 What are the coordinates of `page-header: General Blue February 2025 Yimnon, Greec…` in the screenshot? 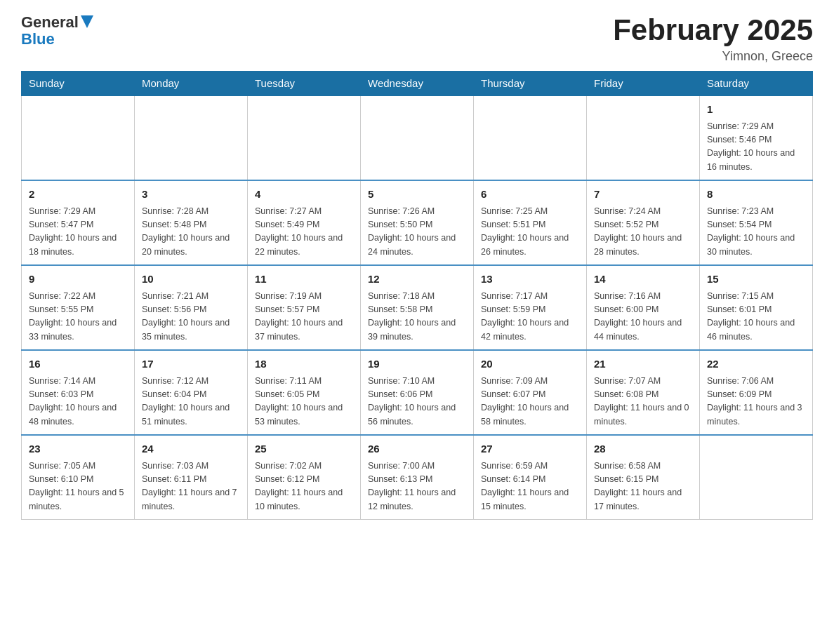 It's located at (417, 39).